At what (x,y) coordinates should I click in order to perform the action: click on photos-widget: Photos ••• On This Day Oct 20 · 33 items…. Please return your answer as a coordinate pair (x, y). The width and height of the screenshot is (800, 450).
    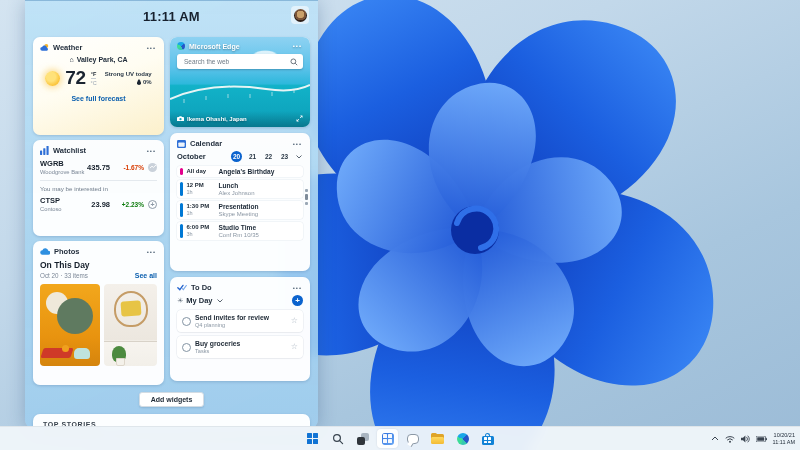
    Looking at the image, I should click on (98, 313).